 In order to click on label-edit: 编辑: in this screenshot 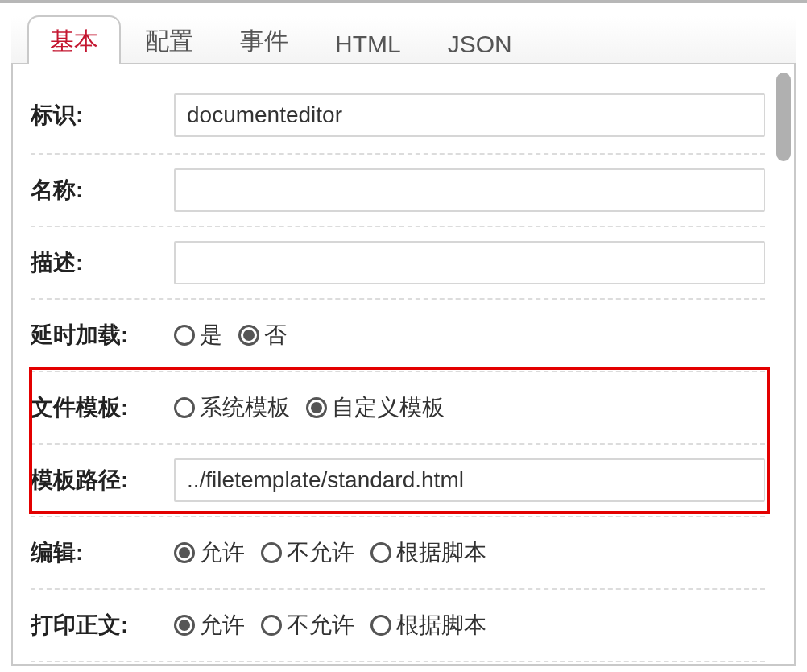, I will do `click(102, 553)`.